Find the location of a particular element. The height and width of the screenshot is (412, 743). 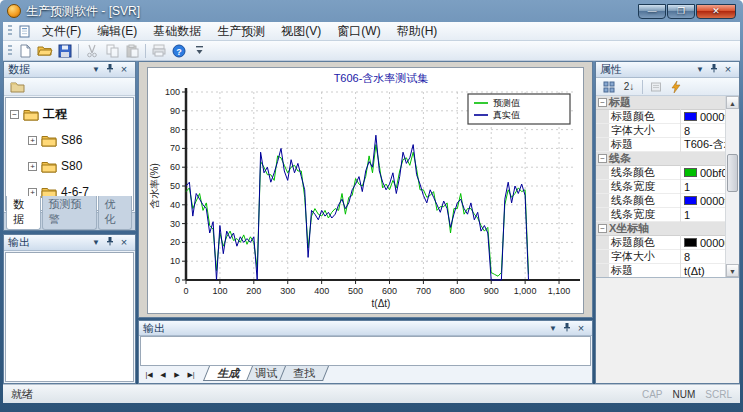

toolbar-grip-icon is located at coordinates (10, 51).